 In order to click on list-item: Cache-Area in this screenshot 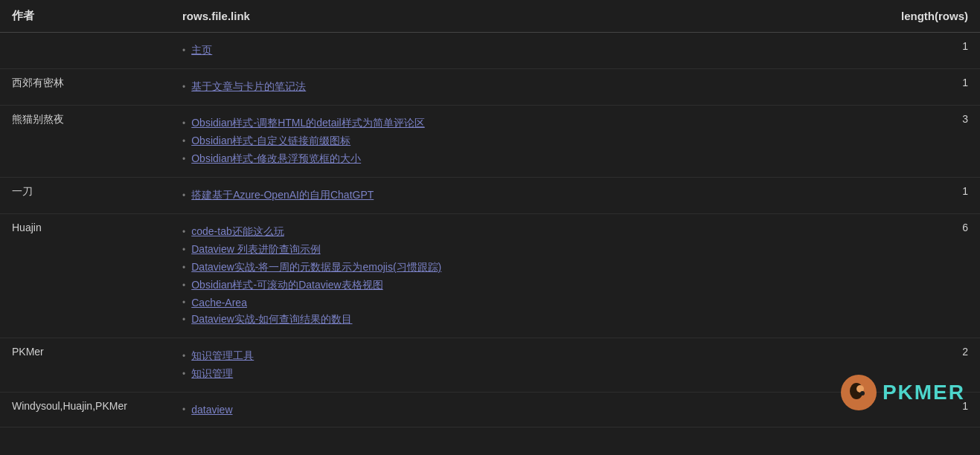, I will do `click(511, 303)`.